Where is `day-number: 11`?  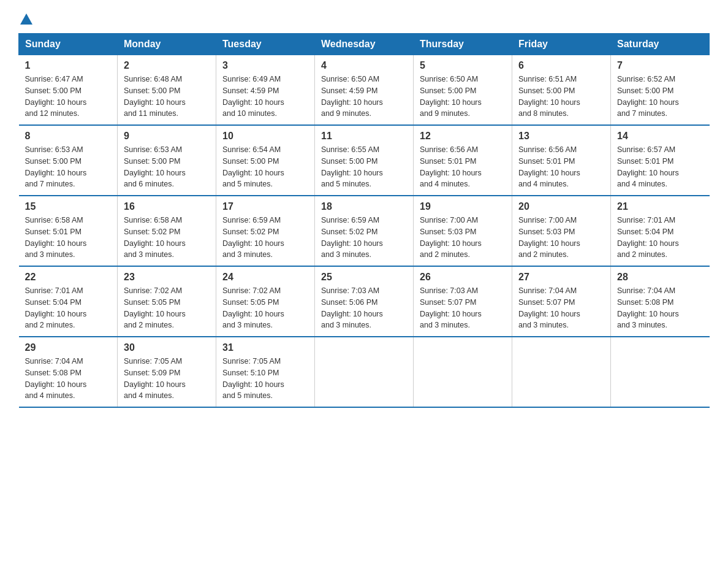 day-number: 11 is located at coordinates (364, 136).